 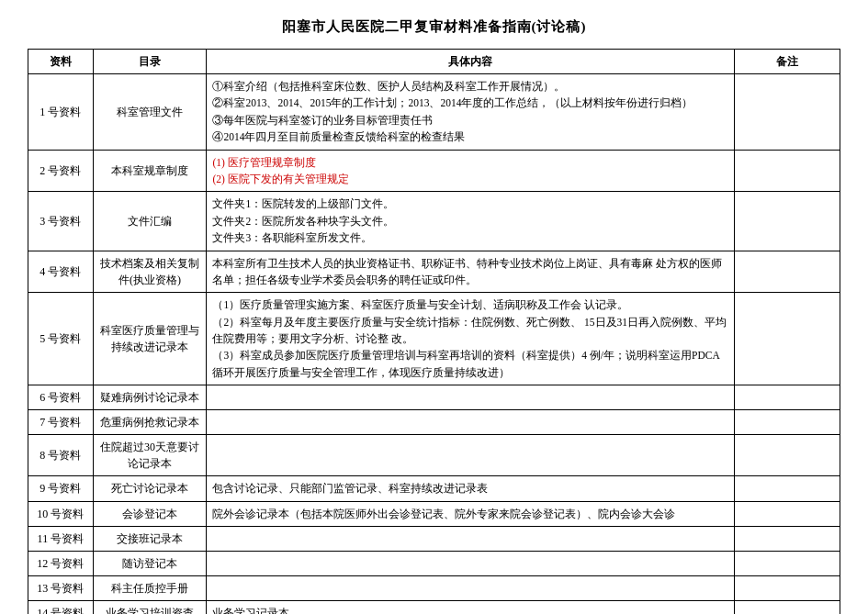 I want to click on table-row-content: ①科室介绍（包括推科室床位数、医护人员结构及科室工作开展情况）。②科室2013、…, so click(x=470, y=112).